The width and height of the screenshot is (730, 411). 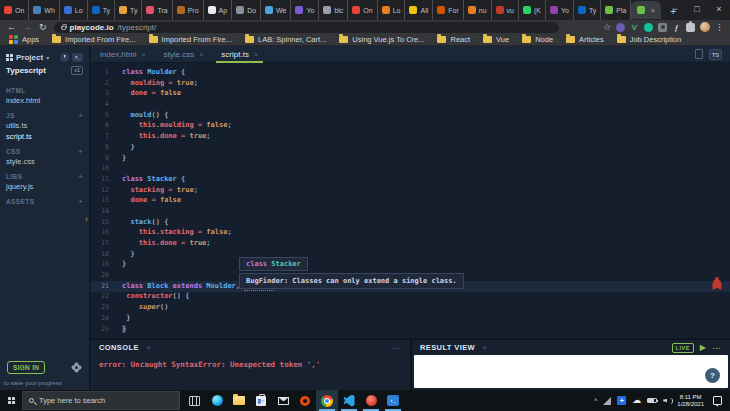 I want to click on browser-tab: vu, so click(x=506, y=10).